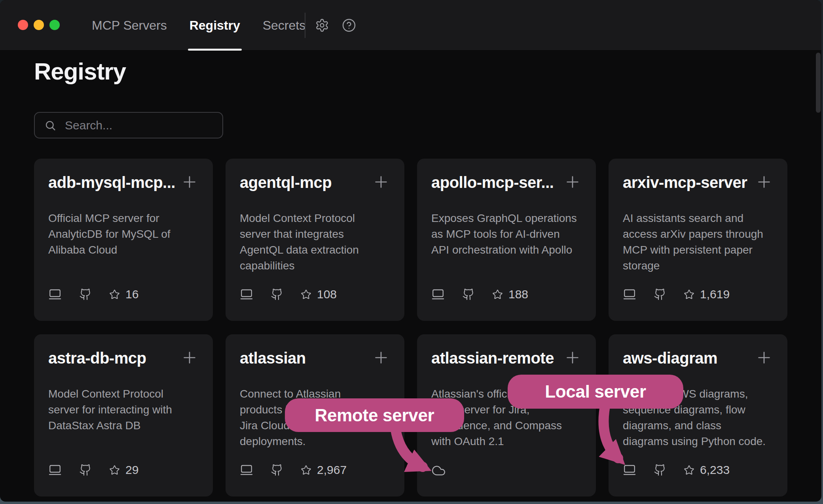  I want to click on server-meta: 188, so click(480, 294).